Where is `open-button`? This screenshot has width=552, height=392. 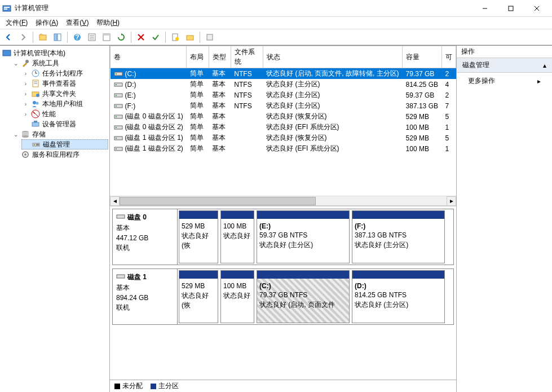 open-button is located at coordinates (190, 37).